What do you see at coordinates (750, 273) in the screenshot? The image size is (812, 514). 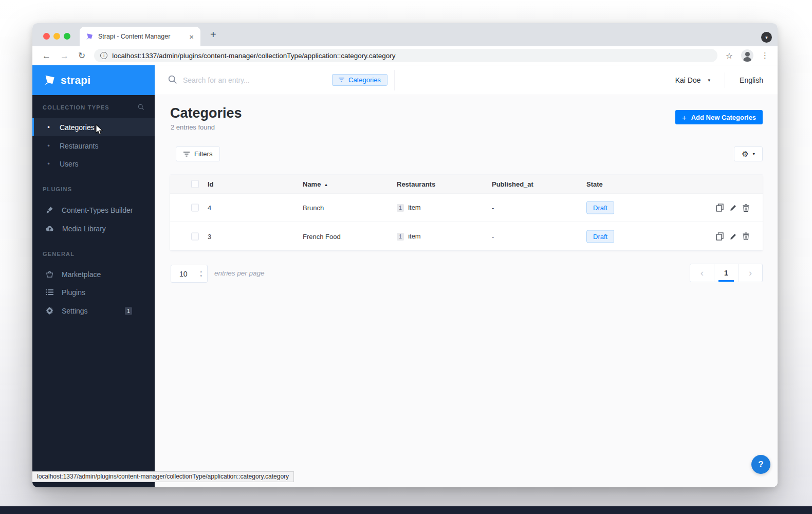 I see `next-page-button: ›` at bounding box center [750, 273].